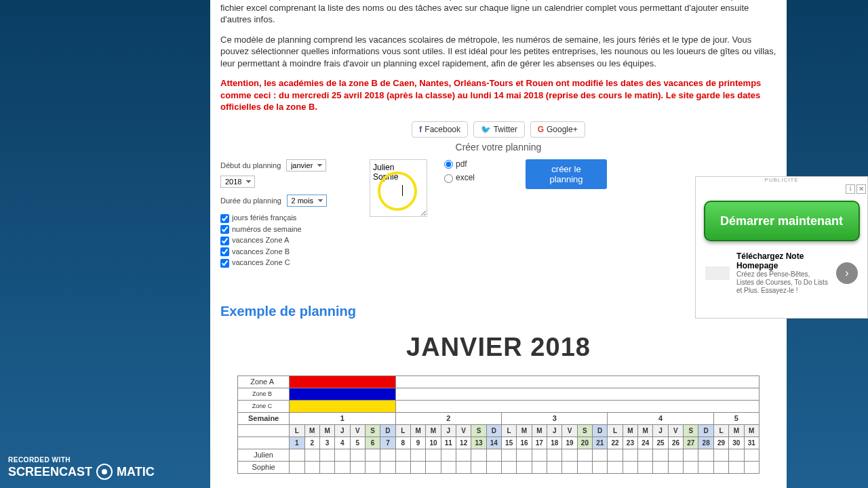 Image resolution: width=868 pixels, height=488 pixels. I want to click on share-twitter-button: 🐦Twitter, so click(499, 129).